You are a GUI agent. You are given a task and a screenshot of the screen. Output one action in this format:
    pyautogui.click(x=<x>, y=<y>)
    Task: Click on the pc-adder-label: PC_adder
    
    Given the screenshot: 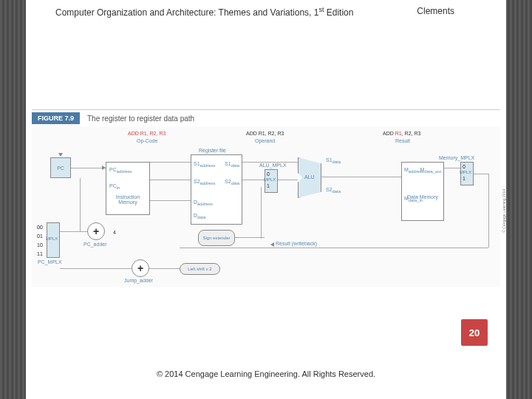 What is the action you would take?
    pyautogui.click(x=95, y=244)
    